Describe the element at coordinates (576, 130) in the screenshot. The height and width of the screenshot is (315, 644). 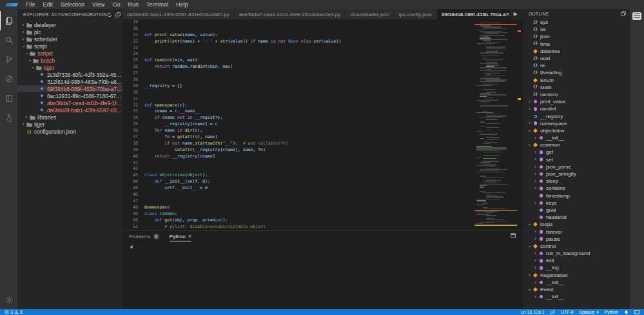
I see `outline-item-objectview: ›objectview` at that location.